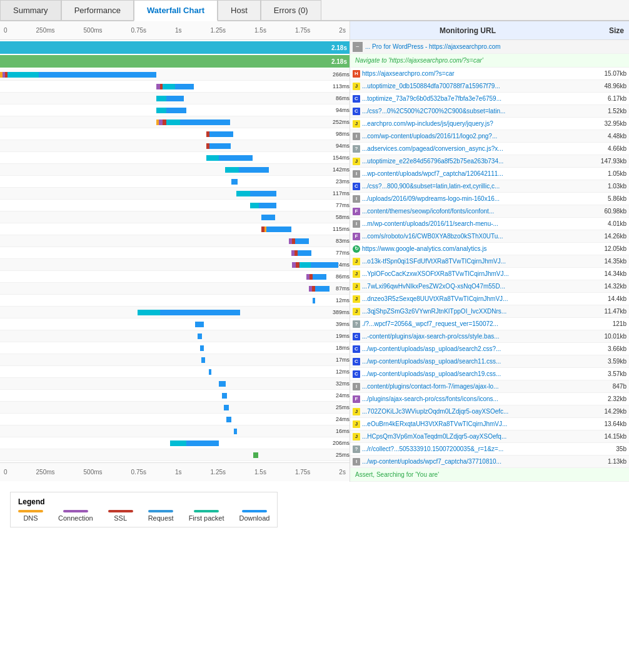 Image resolution: width=629 pixels, height=672 pixels. Describe the element at coordinates (490, 399) in the screenshot. I see `list-item: F.../plugins/ajax-search-pro/css/fonts/i…` at that location.